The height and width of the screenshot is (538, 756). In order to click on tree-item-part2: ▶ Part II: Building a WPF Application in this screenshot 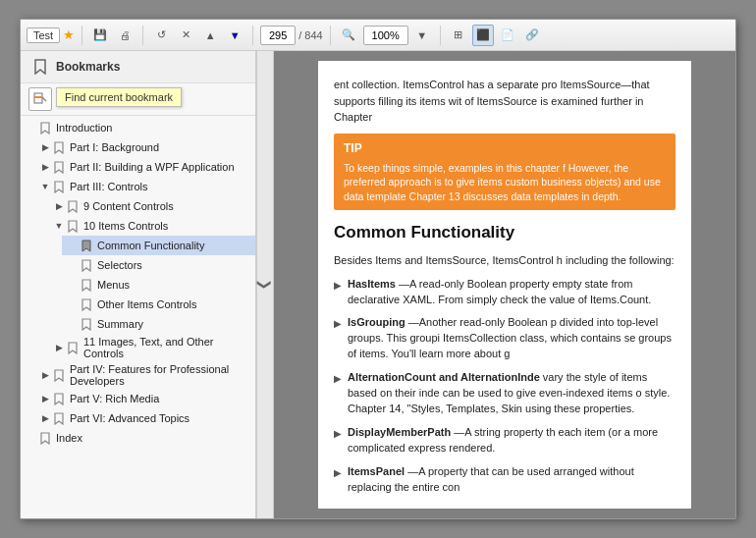, I will do `click(145, 167)`.